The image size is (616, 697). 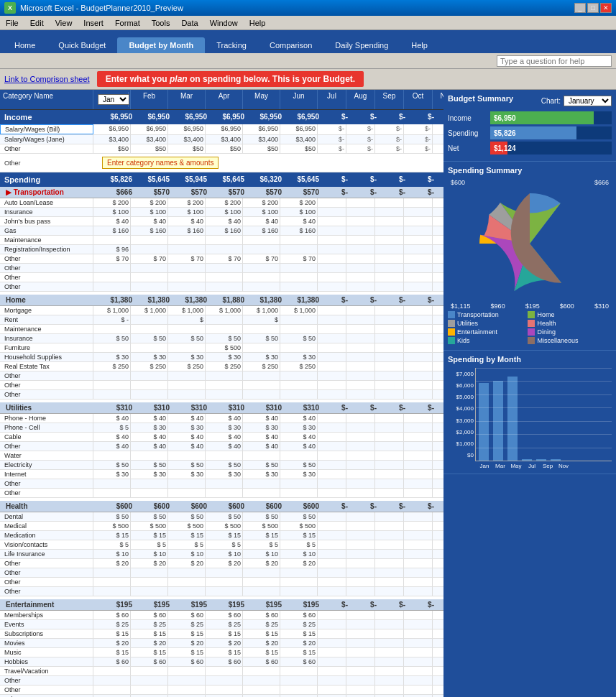 I want to click on transport-row-buspass: John's bus pass $ 40$ 40$ 40 $ 40$ 40$ 4…, so click(x=221, y=221).